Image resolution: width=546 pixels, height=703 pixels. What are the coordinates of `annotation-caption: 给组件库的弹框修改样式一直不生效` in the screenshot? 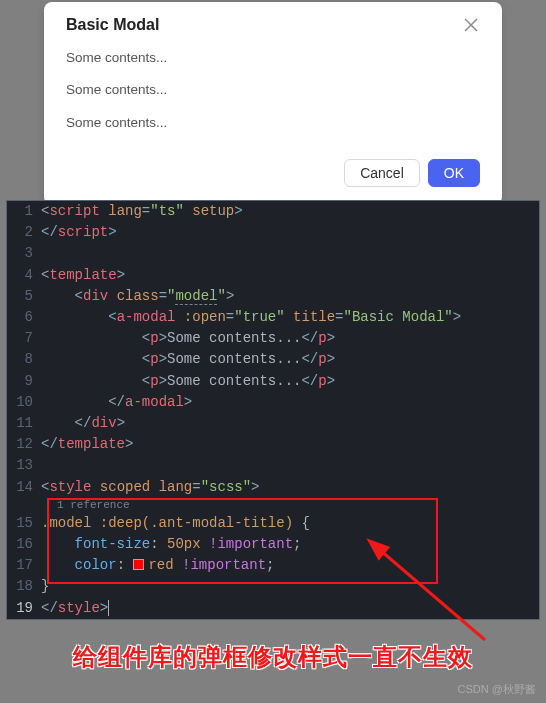 It's located at (273, 657).